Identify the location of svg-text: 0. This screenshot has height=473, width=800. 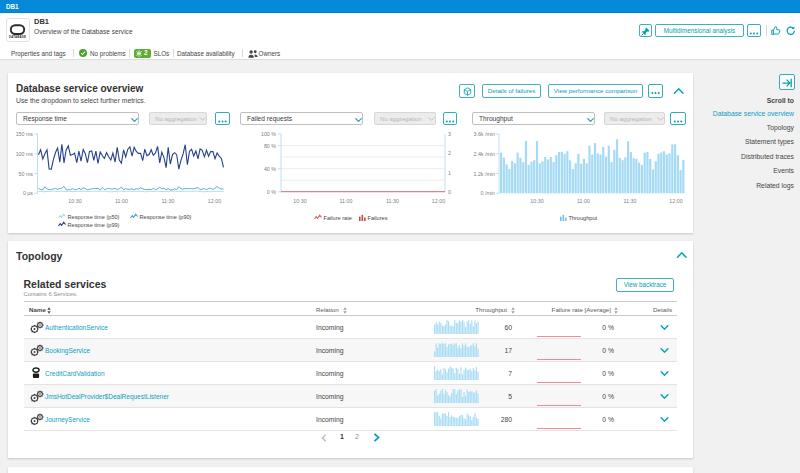
(450, 192).